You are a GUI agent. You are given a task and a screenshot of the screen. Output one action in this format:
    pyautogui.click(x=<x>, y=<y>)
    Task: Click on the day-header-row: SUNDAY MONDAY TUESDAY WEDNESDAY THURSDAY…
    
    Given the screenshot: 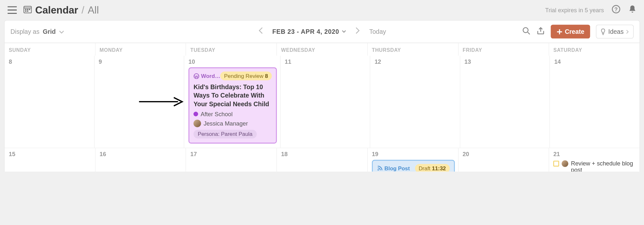 What is the action you would take?
    pyautogui.click(x=322, y=50)
    